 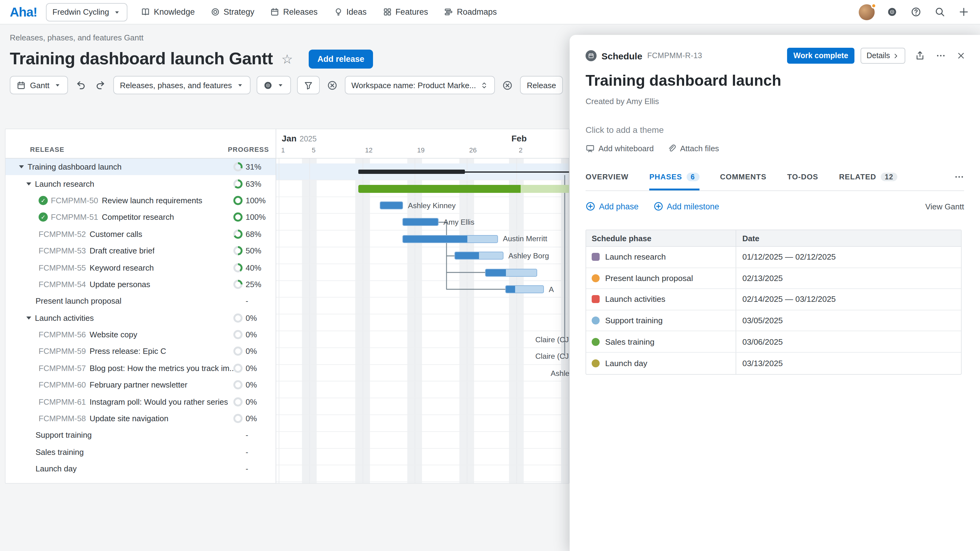 What do you see at coordinates (821, 56) in the screenshot?
I see `work-complete-button: Work complete` at bounding box center [821, 56].